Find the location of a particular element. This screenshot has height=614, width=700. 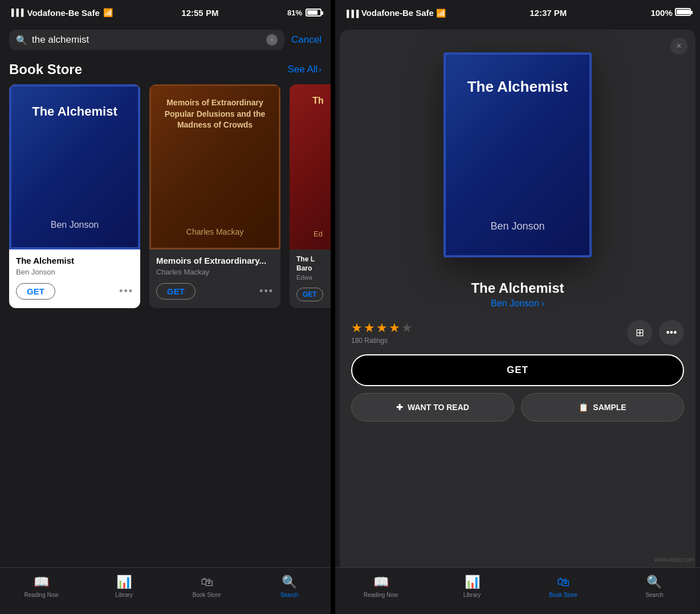

right-status-bar: ▐▐▐ Vodafone-Be Safe 📶 12:37 PM 100% is located at coordinates (518, 13).